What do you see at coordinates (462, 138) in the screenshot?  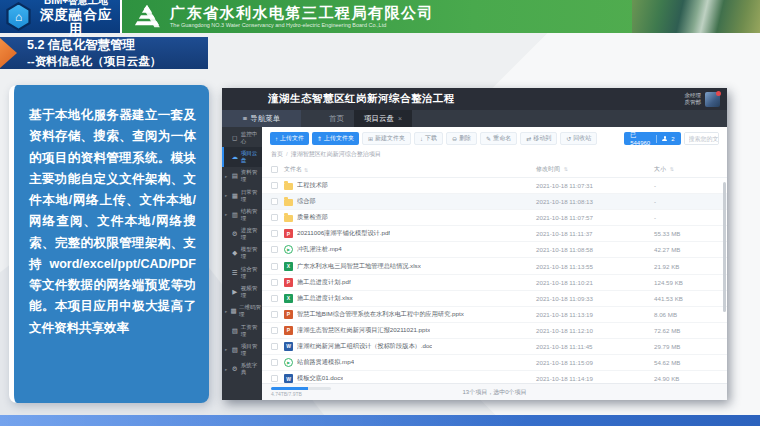 I see `删除-button: ⊖删除` at bounding box center [462, 138].